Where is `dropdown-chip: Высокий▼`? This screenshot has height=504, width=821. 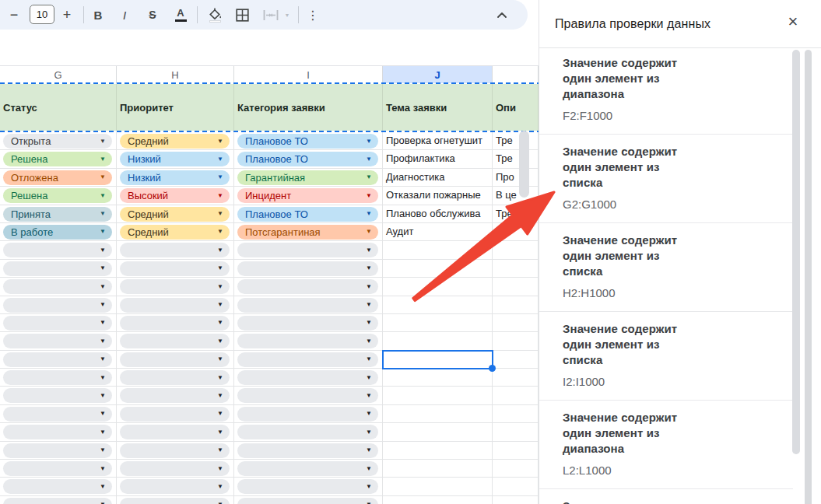 dropdown-chip: Высокий▼ is located at coordinates (174, 196).